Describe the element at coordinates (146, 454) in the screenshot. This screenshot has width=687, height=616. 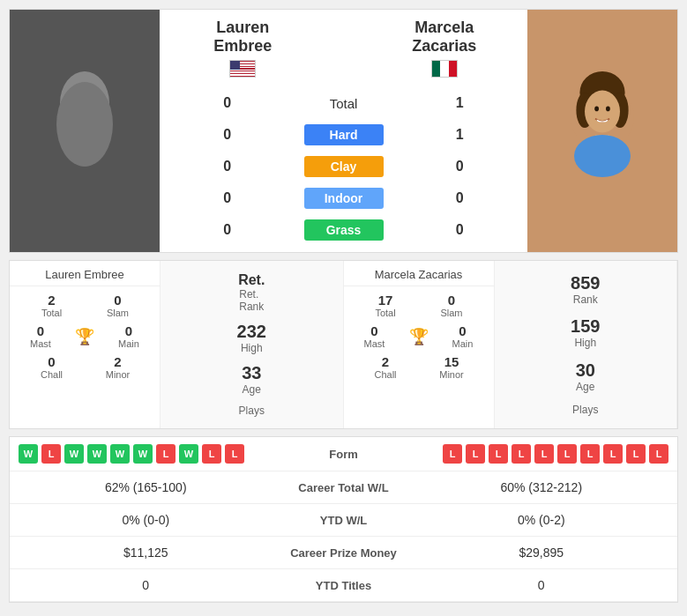
I see `form-left: WLWWWWLWLL` at that location.